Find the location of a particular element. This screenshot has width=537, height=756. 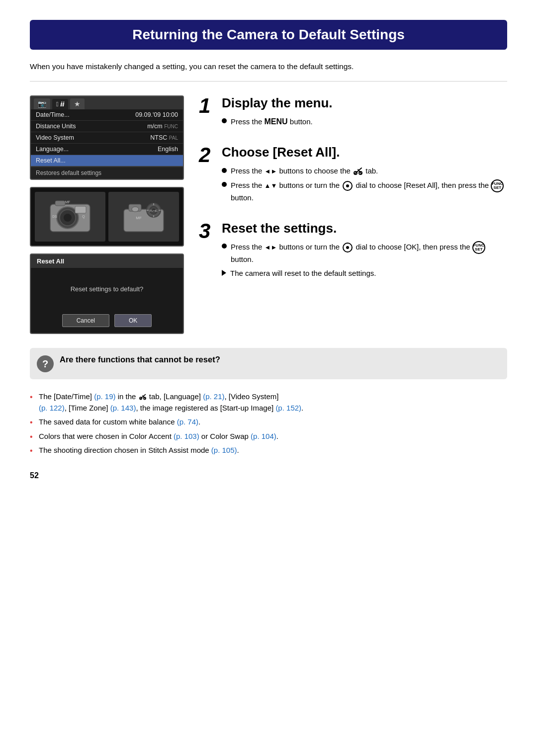

step-bullet-3-1: Press the ◄► buttons or turn the dial to… is located at coordinates (364, 253).